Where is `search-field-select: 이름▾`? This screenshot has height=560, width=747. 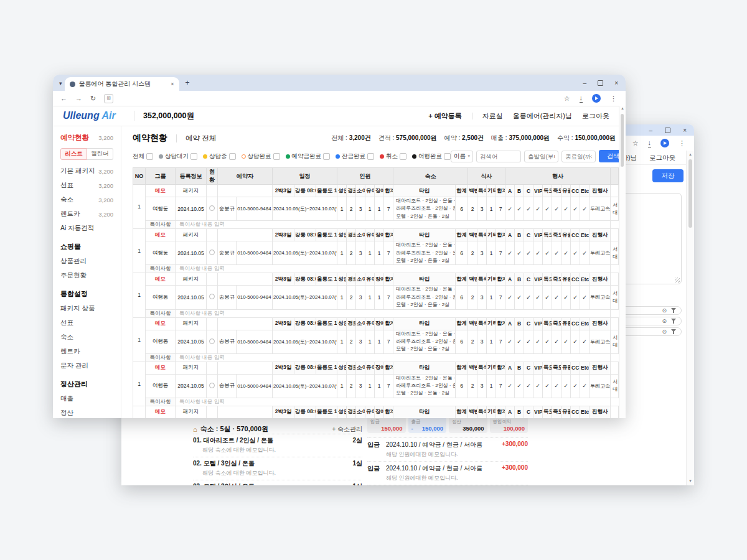 search-field-select: 이름▾ is located at coordinates (462, 157).